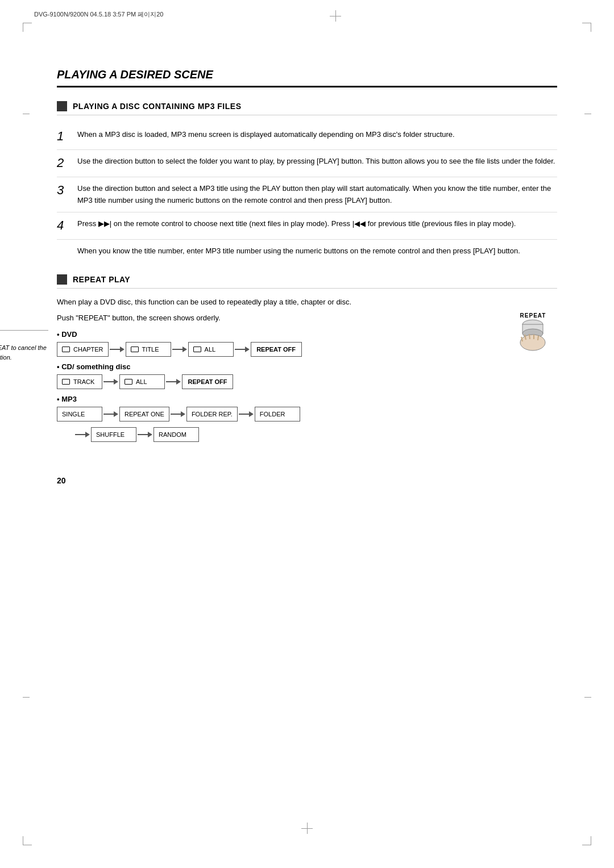 The height and width of the screenshot is (868, 614). Describe the element at coordinates (277, 414) in the screenshot. I see `flow-box-folder: FOLDER` at that location.